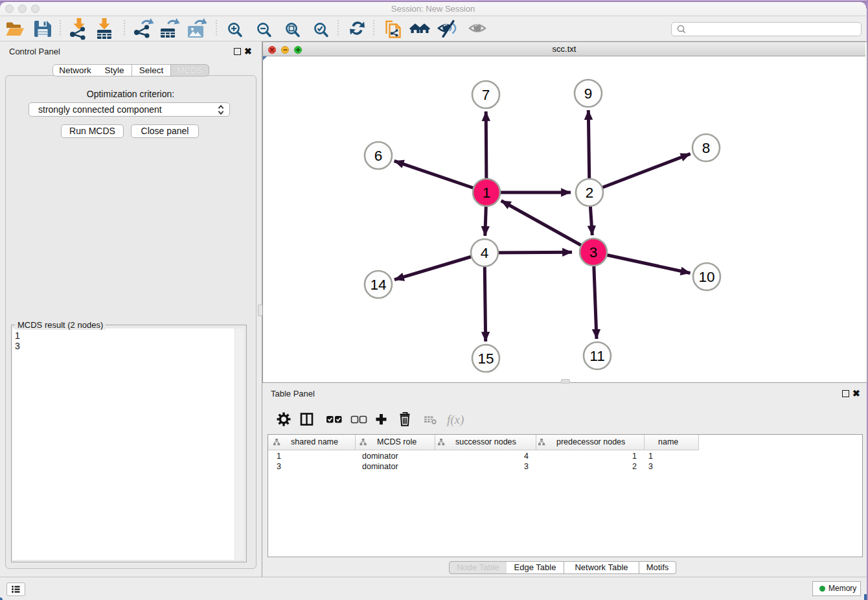 This screenshot has height=600, width=868. I want to click on svg-text: 6, so click(378, 156).